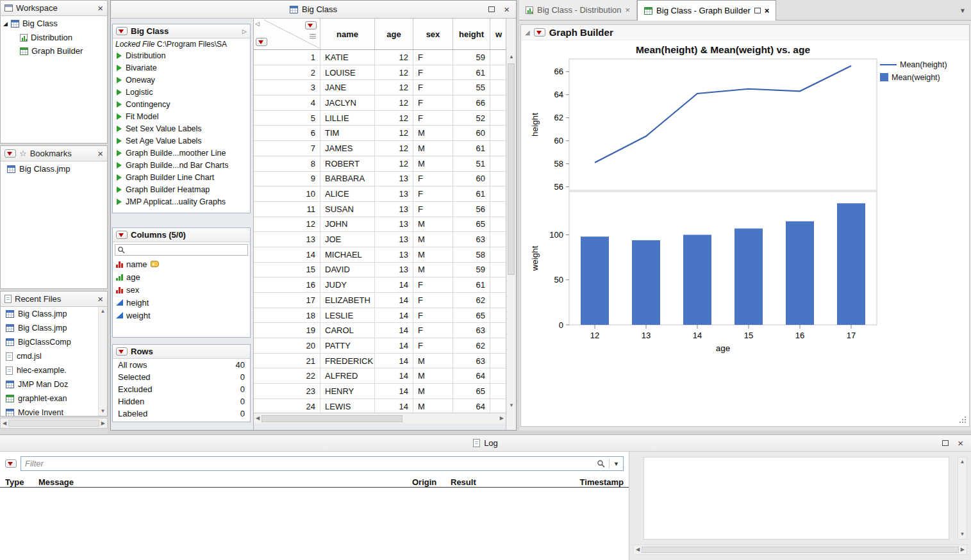  I want to click on log-column-type: Type, so click(22, 482).